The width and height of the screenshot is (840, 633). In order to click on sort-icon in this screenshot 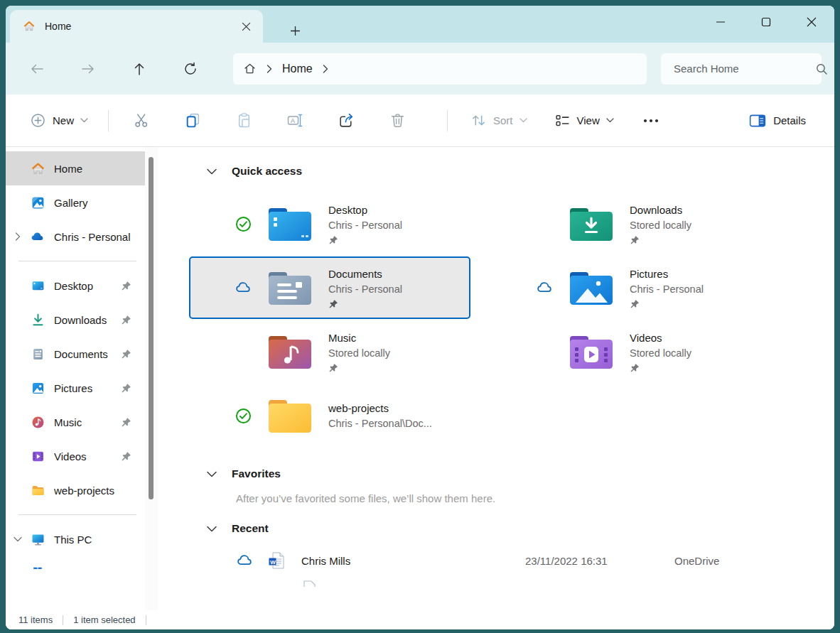, I will do `click(479, 121)`.